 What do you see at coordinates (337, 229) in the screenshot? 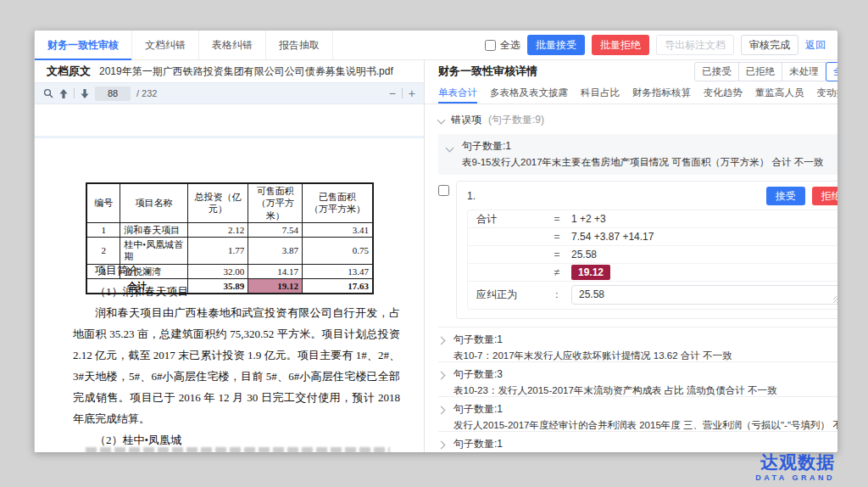
I see `cell-sold: 3.41` at bounding box center [337, 229].